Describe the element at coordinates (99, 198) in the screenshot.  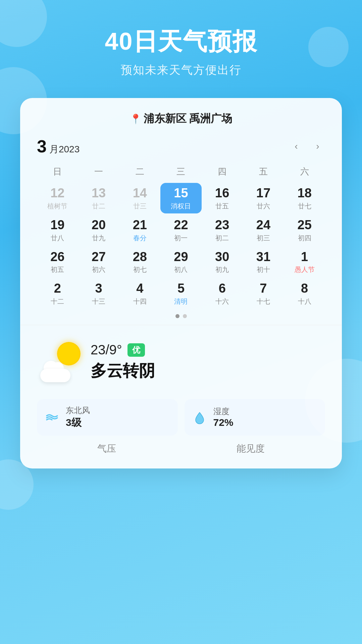
I see `calendar-day: 13廿二` at that location.